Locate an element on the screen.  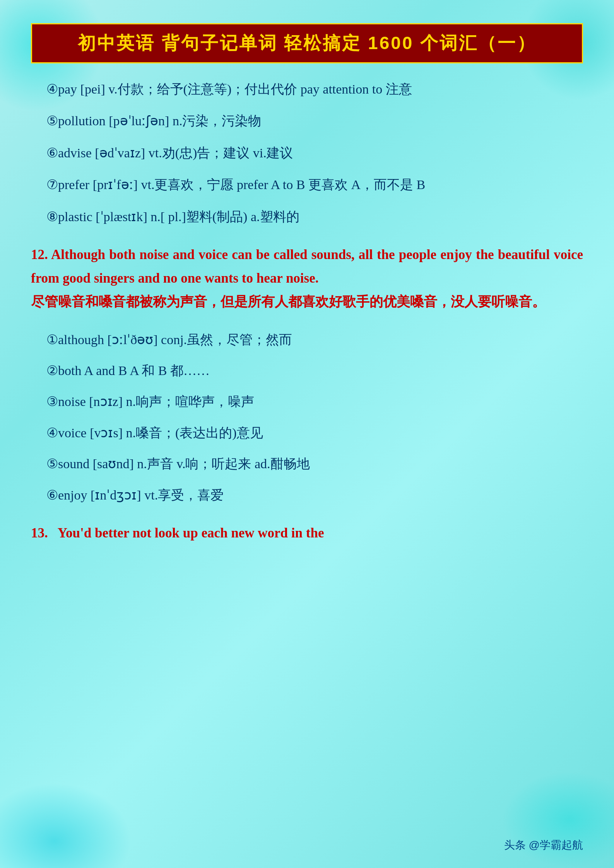
vocab-entry-pollution: ⑤pollution [pəˈluːʃən] n.污染，污染物 is located at coordinates (307, 121).